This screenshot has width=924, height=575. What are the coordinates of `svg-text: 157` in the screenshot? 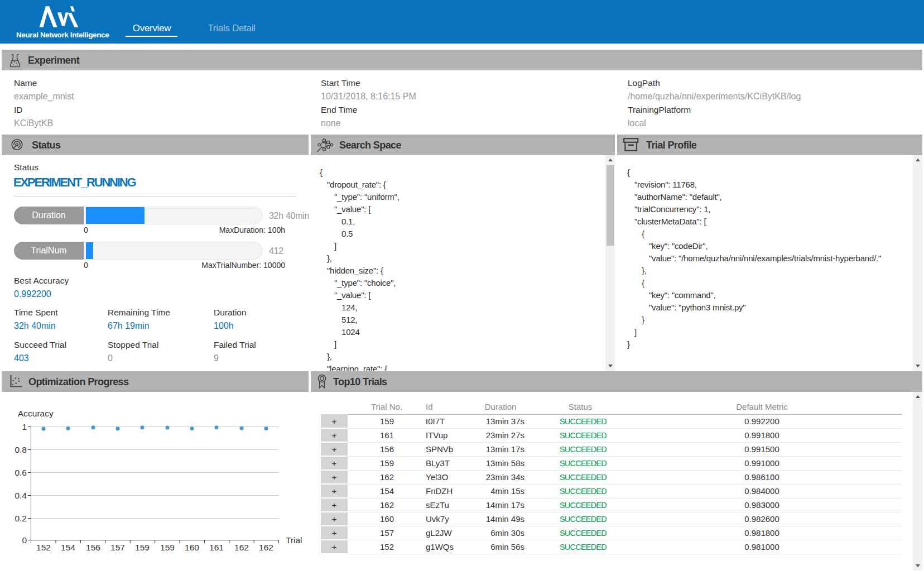 It's located at (118, 547).